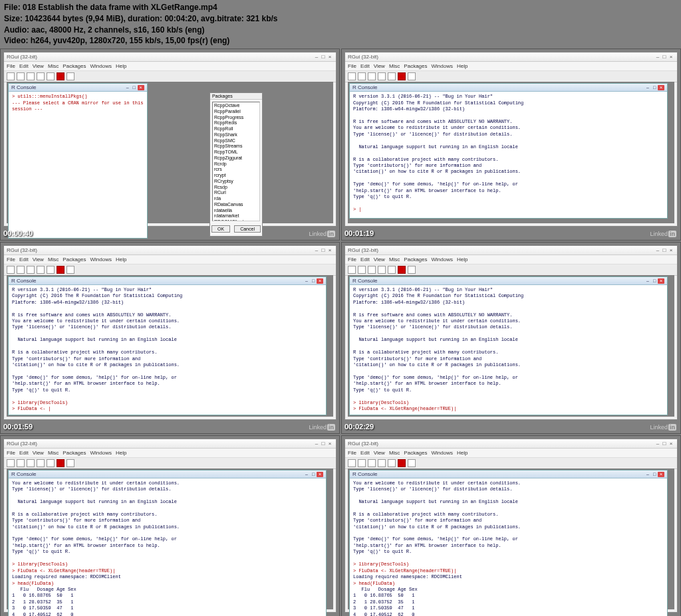  I want to click on package-list-item: rda, so click(236, 199).